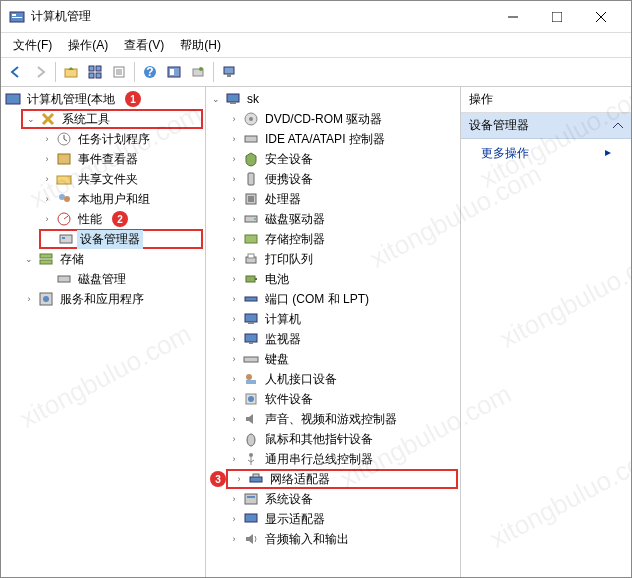  What do you see at coordinates (342, 139) in the screenshot?
I see `device-ide: › IDE ATA/ATAPI 控制器` at bounding box center [342, 139].